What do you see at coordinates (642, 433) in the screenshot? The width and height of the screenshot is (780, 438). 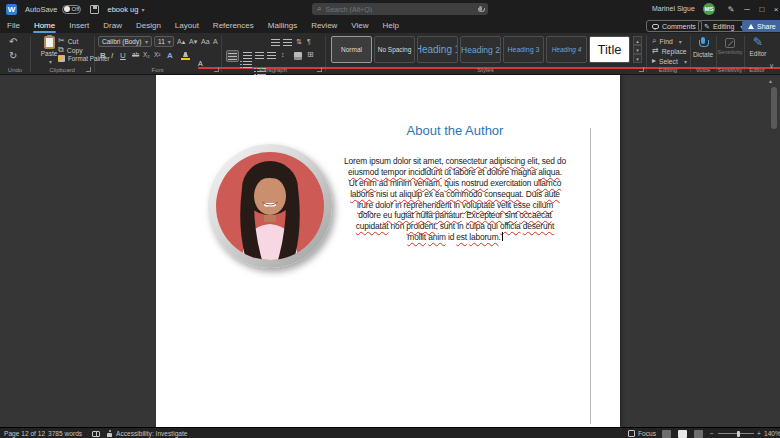 I see `focus-mode-button: Focus` at bounding box center [642, 433].